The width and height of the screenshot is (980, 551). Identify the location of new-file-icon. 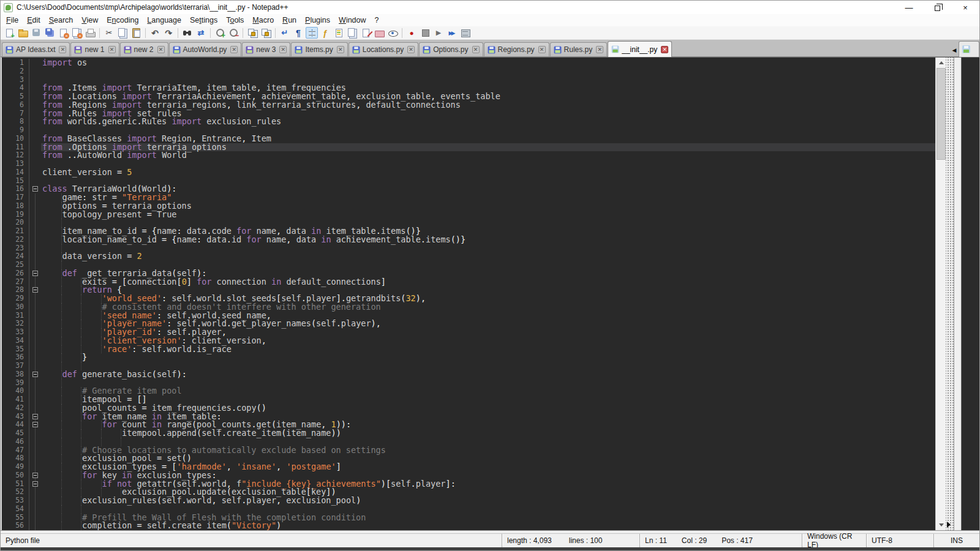
(9, 33).